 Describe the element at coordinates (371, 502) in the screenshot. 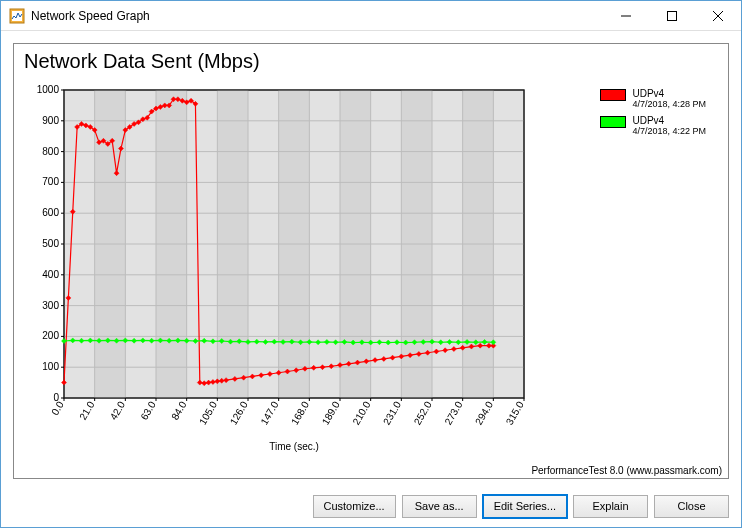

I see `button-row: Customize... Save as... Edit Series... E…` at that location.